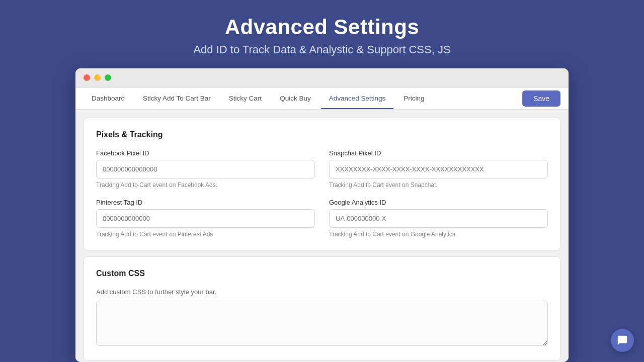  Describe the element at coordinates (439, 218) in the screenshot. I see `google-analytics-group: Google Analytics ID Tracking Add to Cart…` at that location.